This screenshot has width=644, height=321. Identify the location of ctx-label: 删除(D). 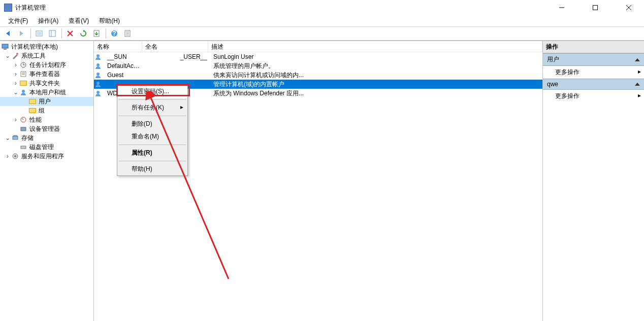
(142, 124).